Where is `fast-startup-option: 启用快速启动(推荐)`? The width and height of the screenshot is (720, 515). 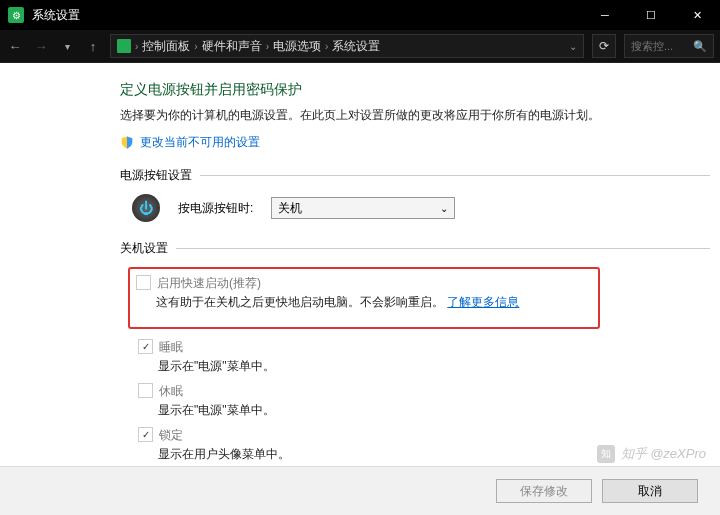
fast-startup-option: 启用快速启动(推荐) is located at coordinates (355, 284).